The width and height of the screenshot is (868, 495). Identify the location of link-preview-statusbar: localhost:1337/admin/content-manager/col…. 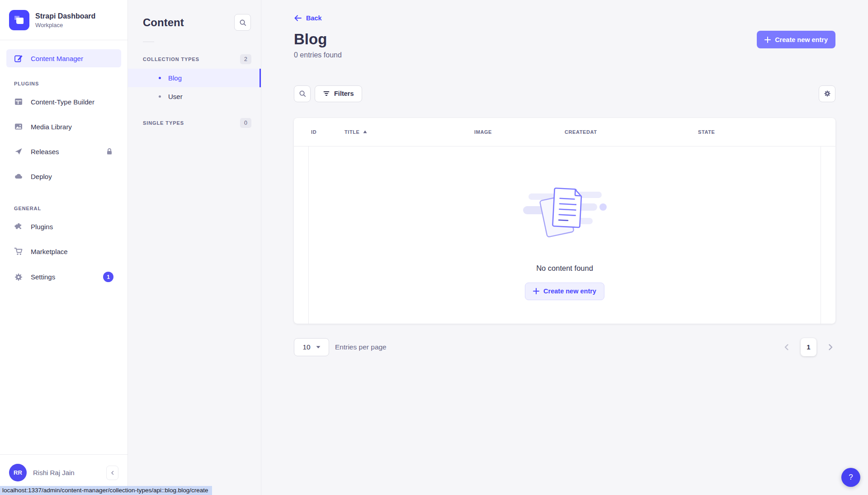
(106, 490).